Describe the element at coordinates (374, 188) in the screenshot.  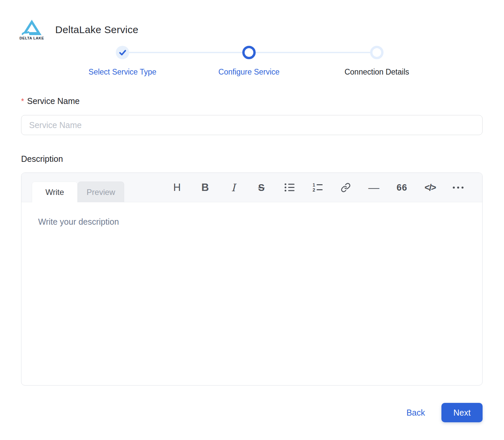
I see `horizontal-rule-icon: —` at that location.